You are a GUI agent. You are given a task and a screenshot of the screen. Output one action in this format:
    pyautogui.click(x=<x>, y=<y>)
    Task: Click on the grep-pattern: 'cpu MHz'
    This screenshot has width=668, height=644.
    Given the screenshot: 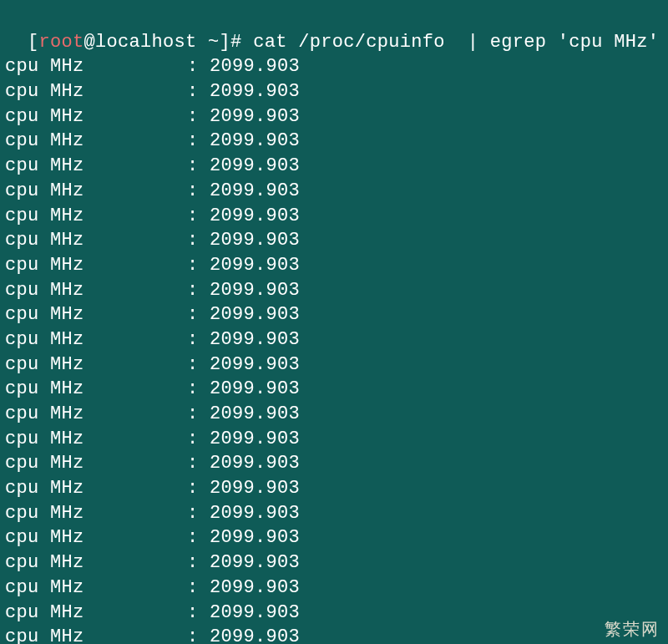 What is the action you would take?
    pyautogui.click(x=609, y=42)
    